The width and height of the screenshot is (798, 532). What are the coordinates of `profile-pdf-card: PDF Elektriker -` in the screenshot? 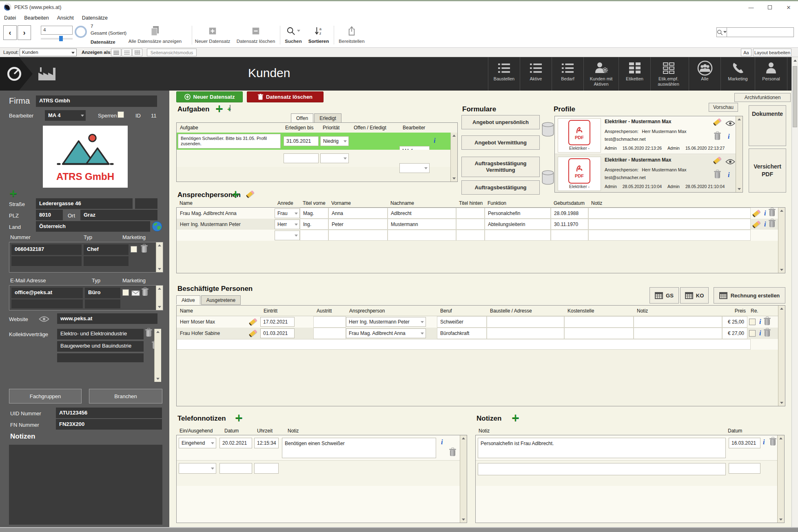 It's located at (579, 174).